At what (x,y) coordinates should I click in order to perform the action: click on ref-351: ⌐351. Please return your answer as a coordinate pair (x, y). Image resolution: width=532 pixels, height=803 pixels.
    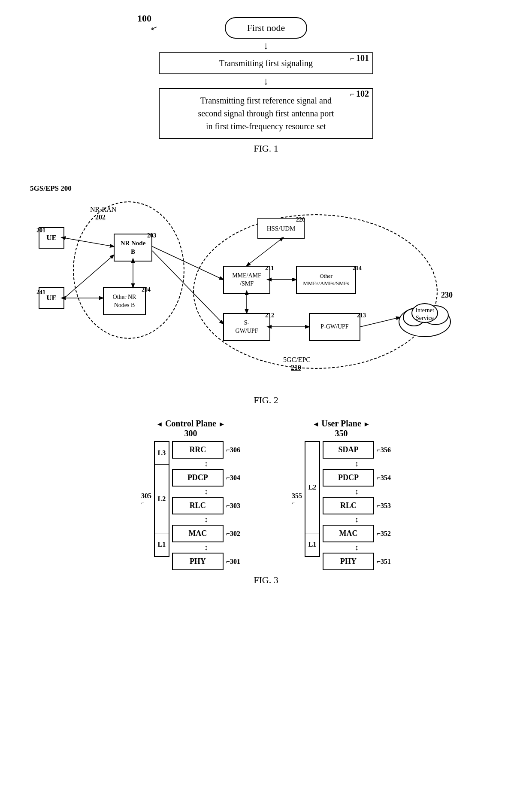
    Looking at the image, I should click on (384, 562).